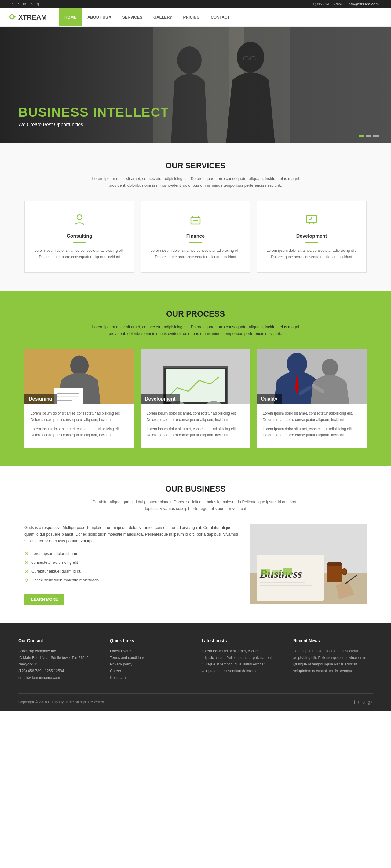 This screenshot has width=391, height=868. I want to click on phone-number: +(012) 345 6789, so click(327, 4).